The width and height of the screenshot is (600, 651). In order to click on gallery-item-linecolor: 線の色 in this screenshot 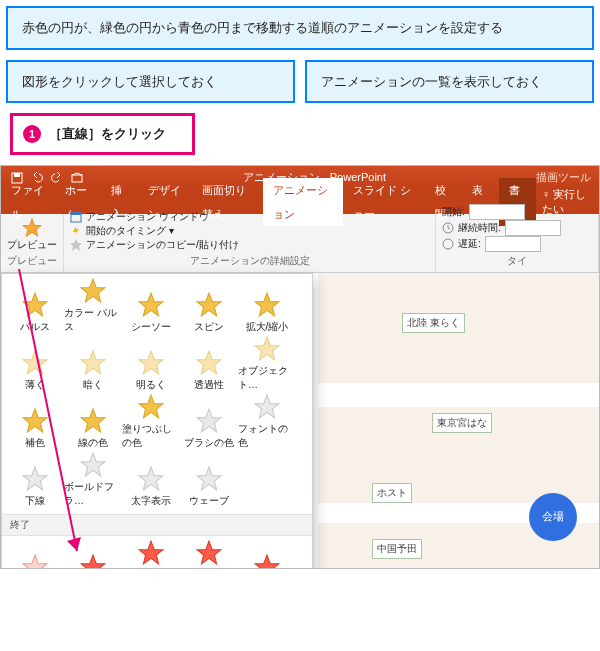, I will do `click(93, 423)`.